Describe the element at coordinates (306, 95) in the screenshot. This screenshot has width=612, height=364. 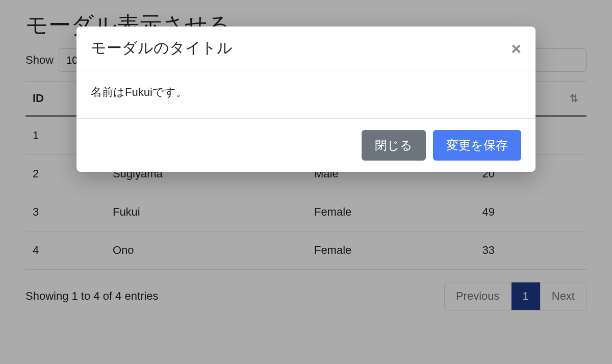
I see `modal-body: 名前はFukuiです。` at that location.